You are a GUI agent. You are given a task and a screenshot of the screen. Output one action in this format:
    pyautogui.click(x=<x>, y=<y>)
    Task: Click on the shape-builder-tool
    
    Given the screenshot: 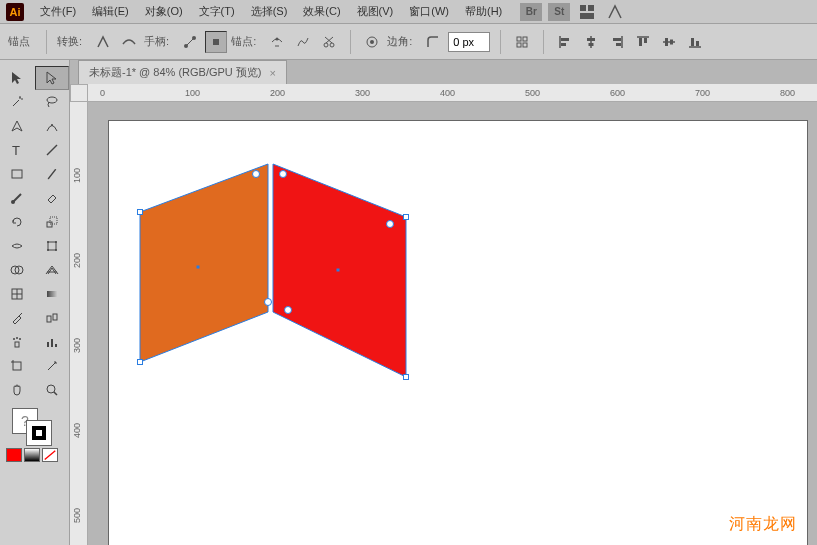 What is the action you would take?
    pyautogui.click(x=18, y=270)
    